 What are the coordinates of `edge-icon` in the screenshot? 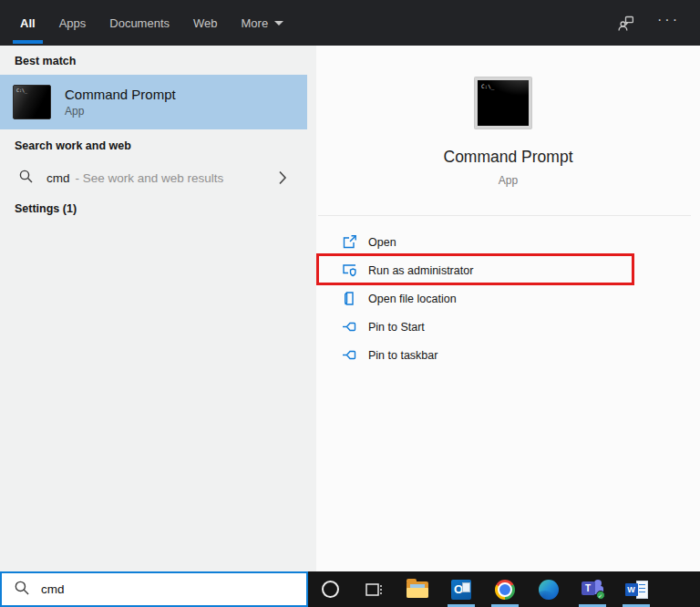 It's located at (549, 590).